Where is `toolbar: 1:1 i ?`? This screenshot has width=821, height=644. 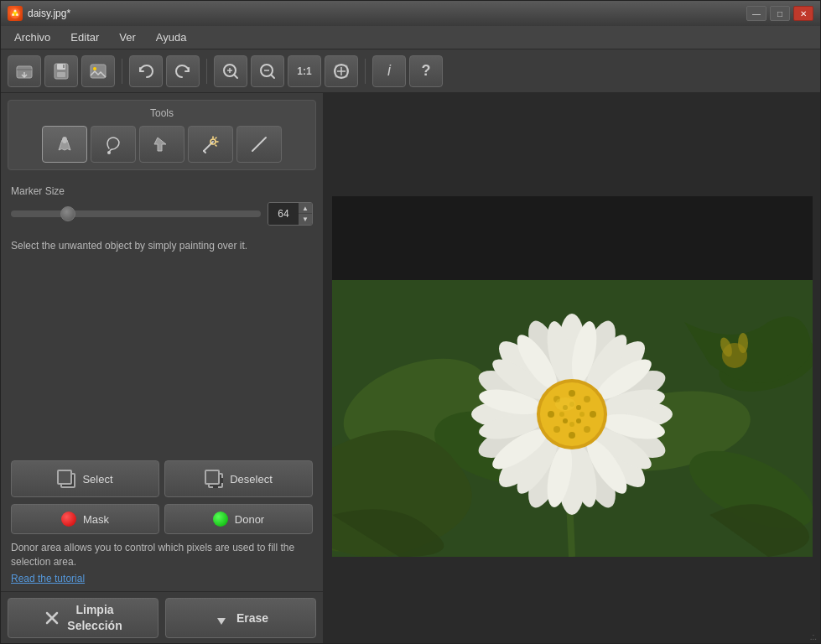 toolbar: 1:1 i ? is located at coordinates (411, 71).